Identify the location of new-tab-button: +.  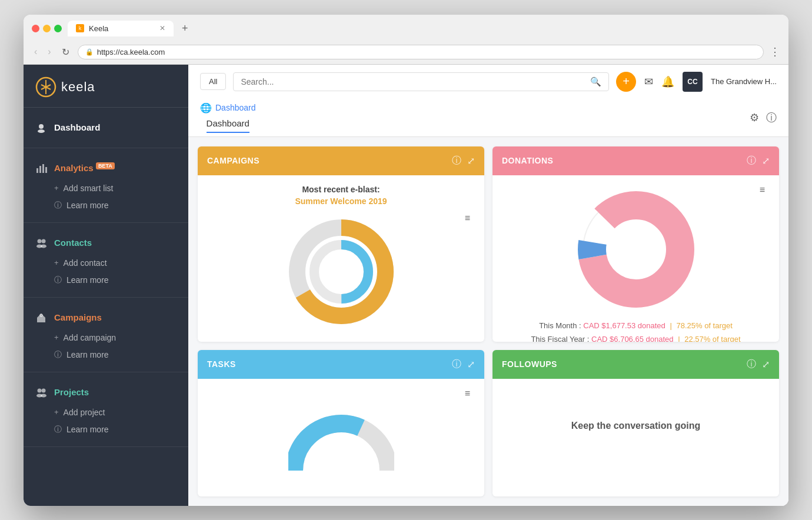
(185, 28).